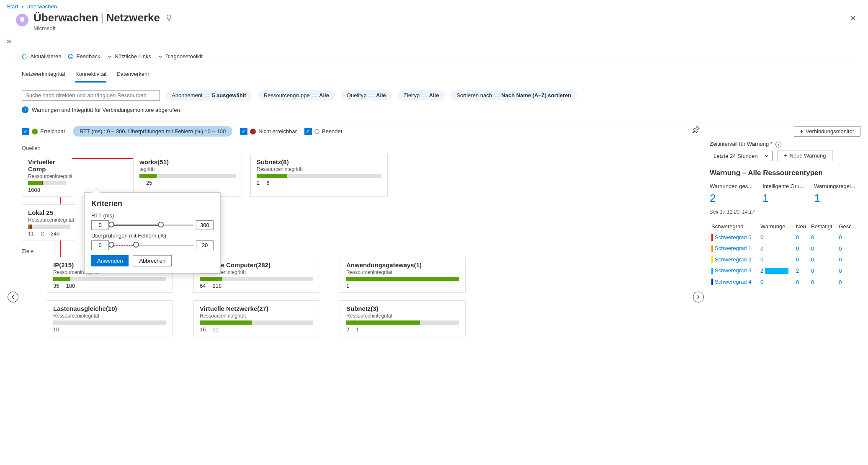  I want to click on severity-row: Schweregrad 40000, so click(785, 282).